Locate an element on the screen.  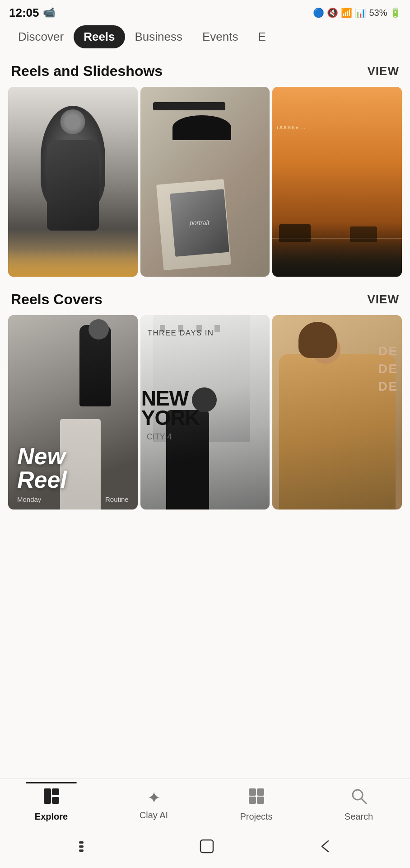
bluetooth-icon: 🔵 is located at coordinates (319, 13).